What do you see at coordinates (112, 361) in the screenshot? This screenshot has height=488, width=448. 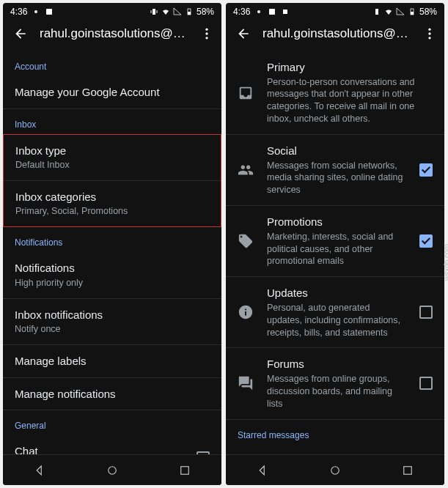 I see `row-title: Manage labels` at bounding box center [112, 361].